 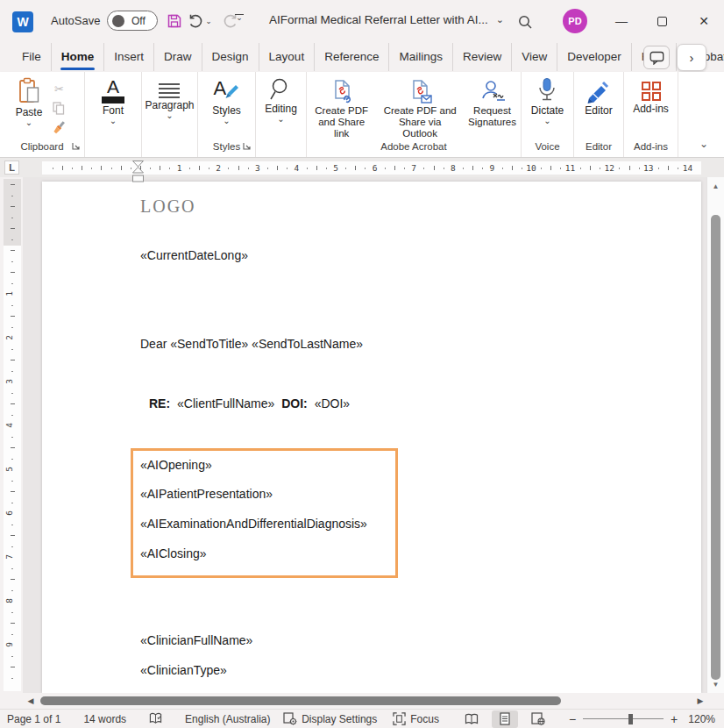 What do you see at coordinates (342, 109) in the screenshot?
I see `create-pdf-share-link-button: Create PDF and Share link` at bounding box center [342, 109].